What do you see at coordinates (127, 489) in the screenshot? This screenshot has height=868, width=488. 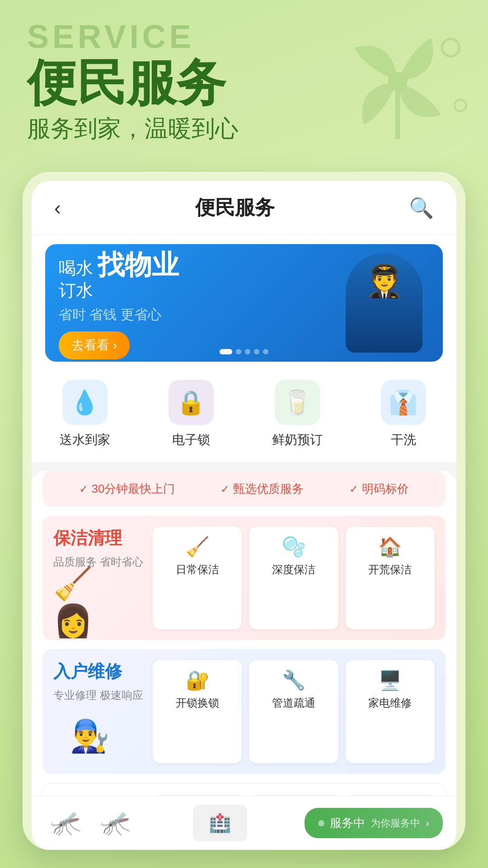 I see `tag-speed: ✓ 30分钟最快上门` at bounding box center [127, 489].